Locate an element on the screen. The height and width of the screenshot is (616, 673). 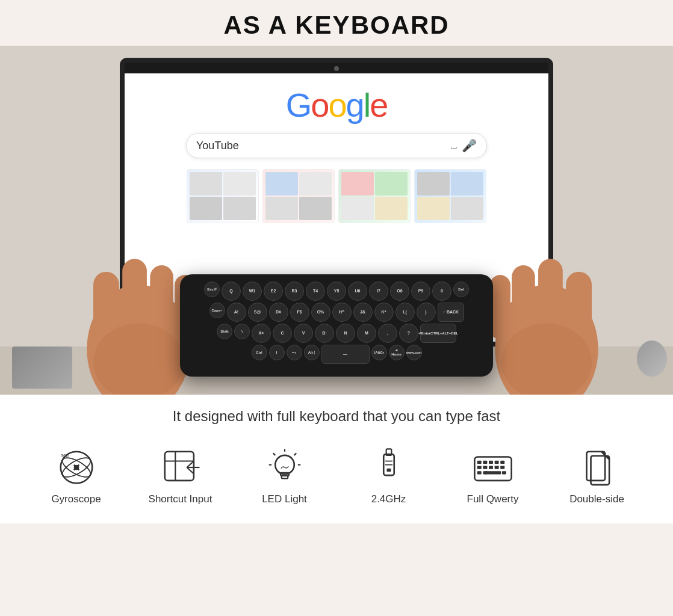
key-i: I7 is located at coordinates (379, 291).